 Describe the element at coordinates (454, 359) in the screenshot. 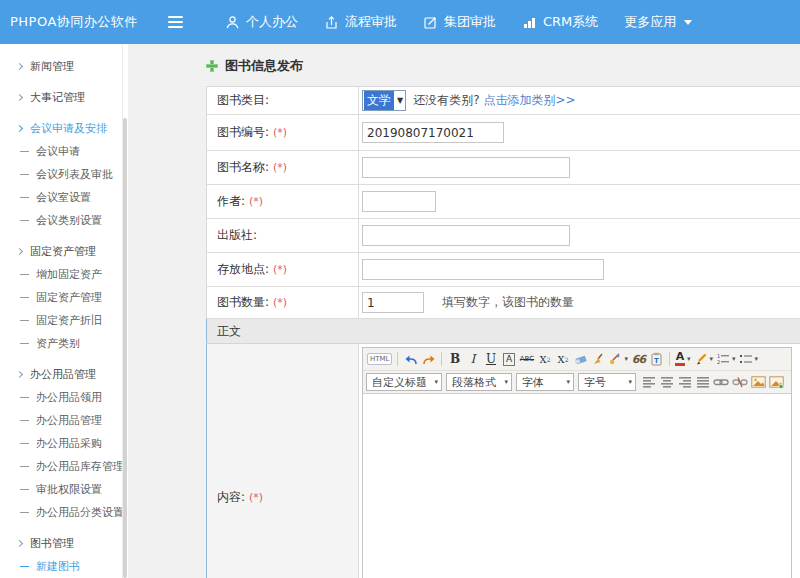

I see `bold-button: B` at that location.